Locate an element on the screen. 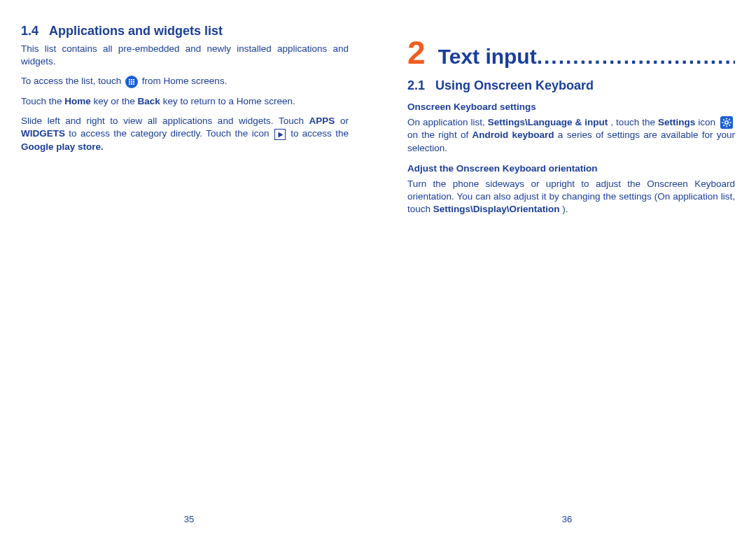  subheading: Onscreen Keyboard settings is located at coordinates (571, 106).